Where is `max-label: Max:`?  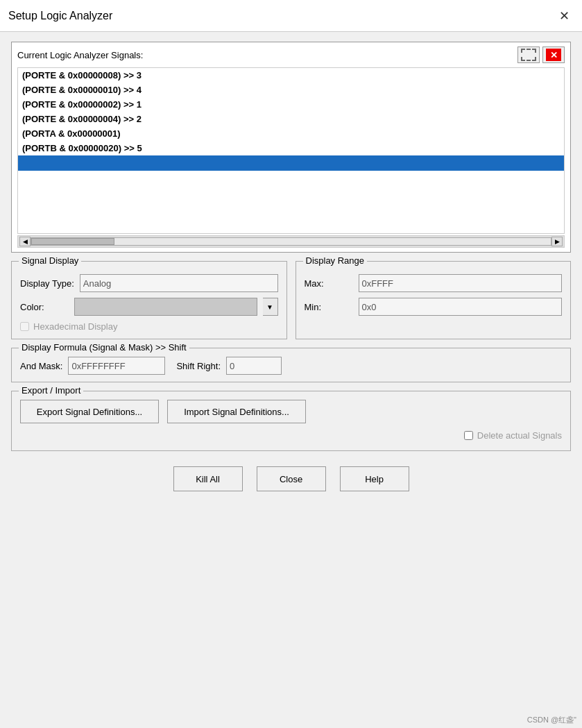
max-label: Max: is located at coordinates (329, 283).